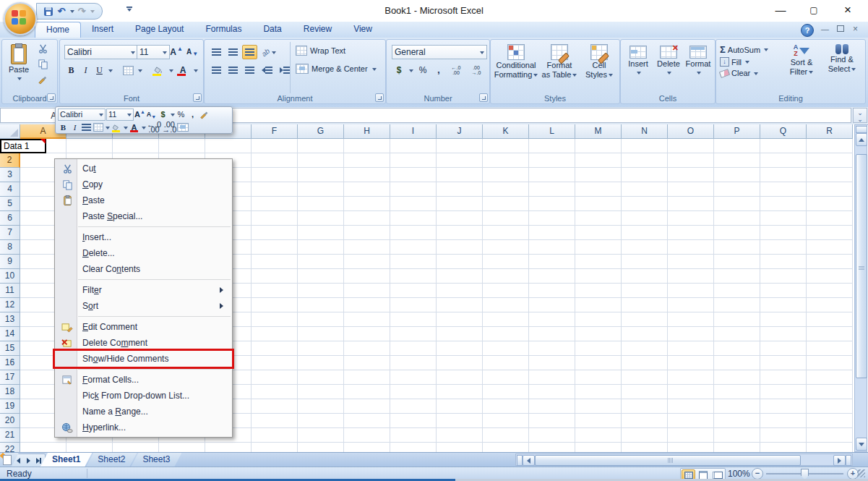  I want to click on percent-button: %, so click(423, 70).